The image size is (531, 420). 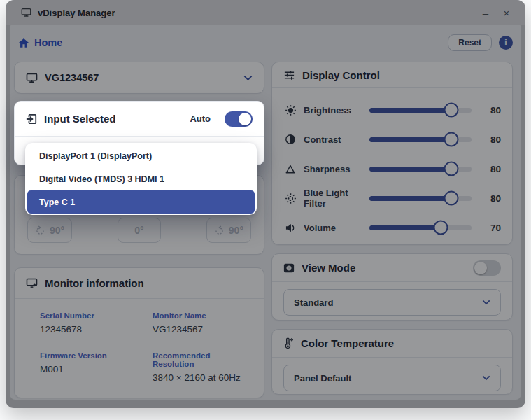 What do you see at coordinates (141, 155) in the screenshot?
I see `input-option-displayport: DisplayPort 1 (DisplayPort)` at bounding box center [141, 155].